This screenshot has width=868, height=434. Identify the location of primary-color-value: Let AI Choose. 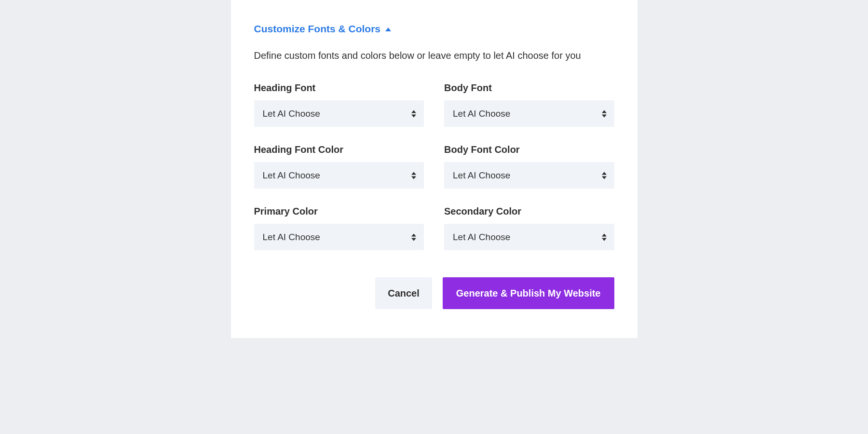
(291, 237).